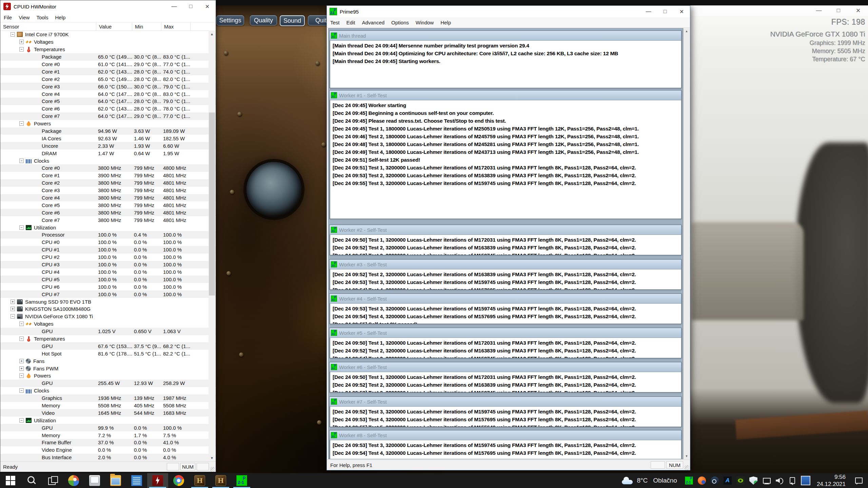 The image size is (868, 488). What do you see at coordinates (665, 12) in the screenshot?
I see `prime95-maximize-button: □` at bounding box center [665, 12].